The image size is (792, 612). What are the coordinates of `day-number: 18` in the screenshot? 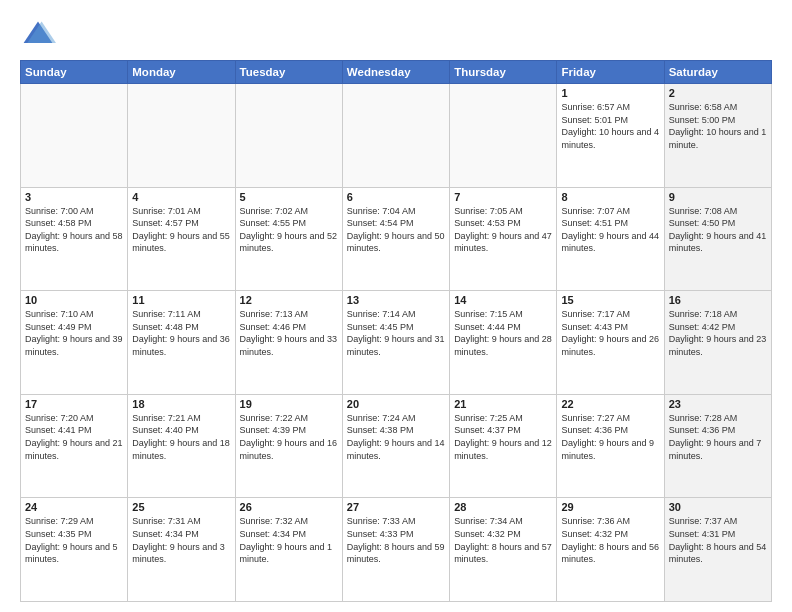 It's located at (181, 404).